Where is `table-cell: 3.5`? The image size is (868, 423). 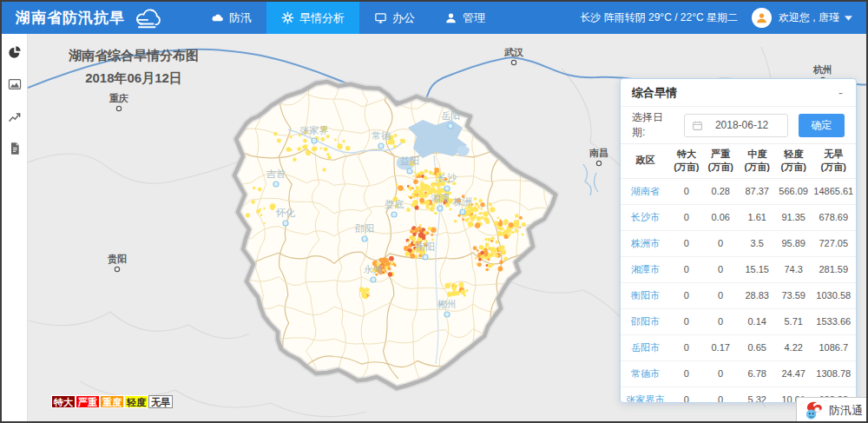
table-cell: 3.5 is located at coordinates (757, 243).